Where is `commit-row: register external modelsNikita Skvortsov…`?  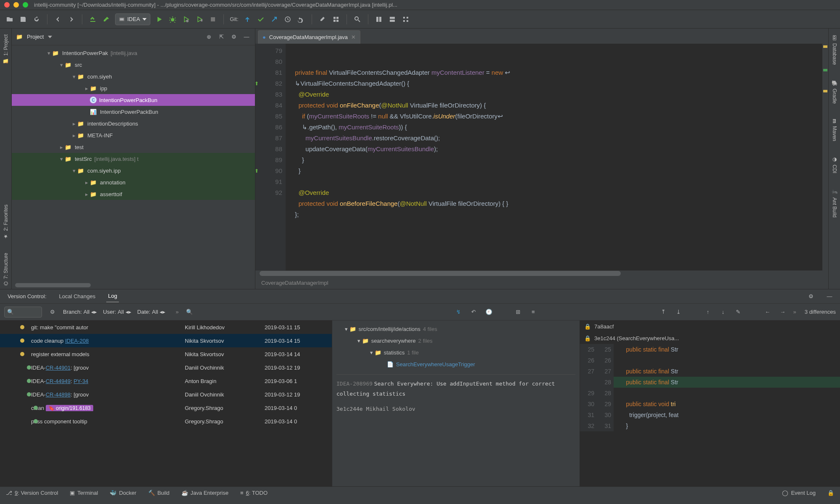
commit-row: register external modelsNikita Skvortsov… is located at coordinates (166, 354).